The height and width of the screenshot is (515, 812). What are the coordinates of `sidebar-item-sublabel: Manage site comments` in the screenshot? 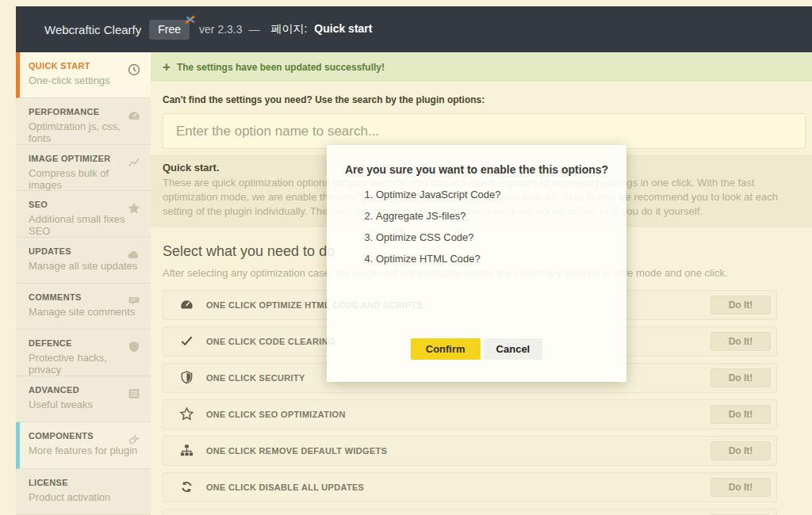 It's located at (85, 312).